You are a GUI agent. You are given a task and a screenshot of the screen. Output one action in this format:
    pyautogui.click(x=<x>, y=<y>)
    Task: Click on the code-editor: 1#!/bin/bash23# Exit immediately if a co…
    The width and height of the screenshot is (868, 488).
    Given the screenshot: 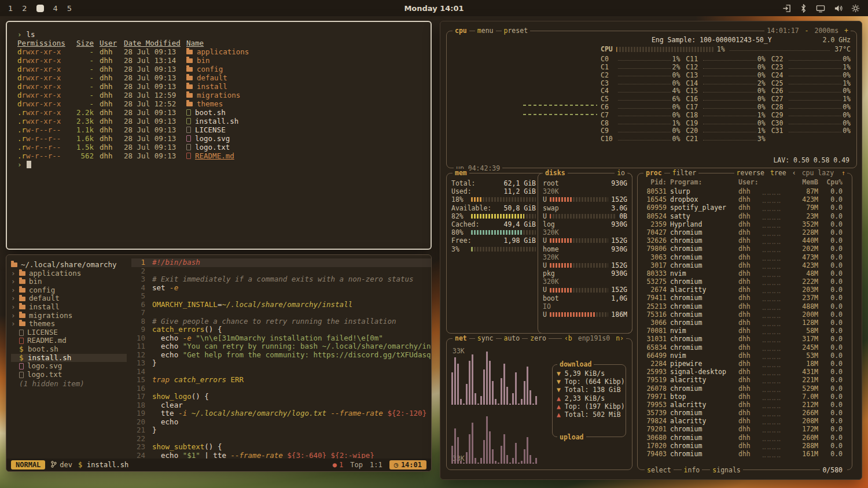 What is the action you would take?
    pyautogui.click(x=281, y=357)
    